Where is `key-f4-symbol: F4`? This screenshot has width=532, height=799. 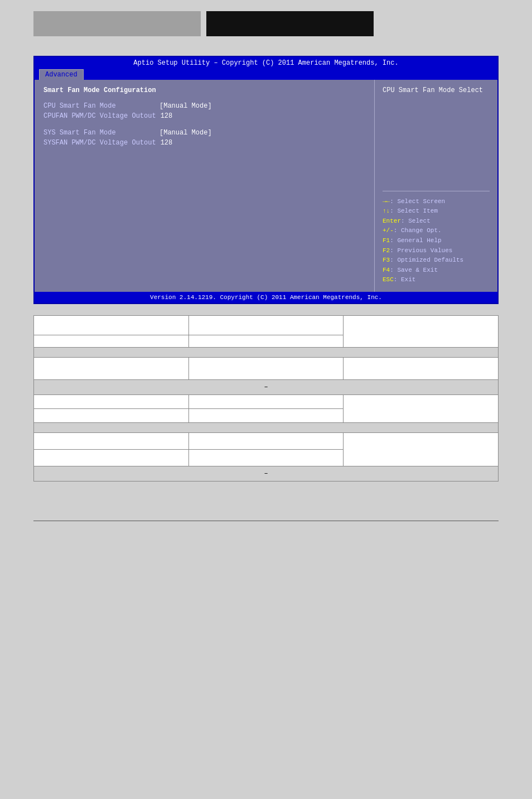 key-f4-symbol: F4 is located at coordinates (386, 270).